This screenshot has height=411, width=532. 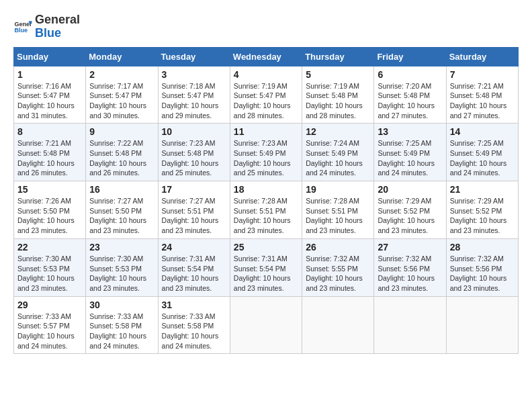 What do you see at coordinates (122, 132) in the screenshot?
I see `day-number: 9` at bounding box center [122, 132].